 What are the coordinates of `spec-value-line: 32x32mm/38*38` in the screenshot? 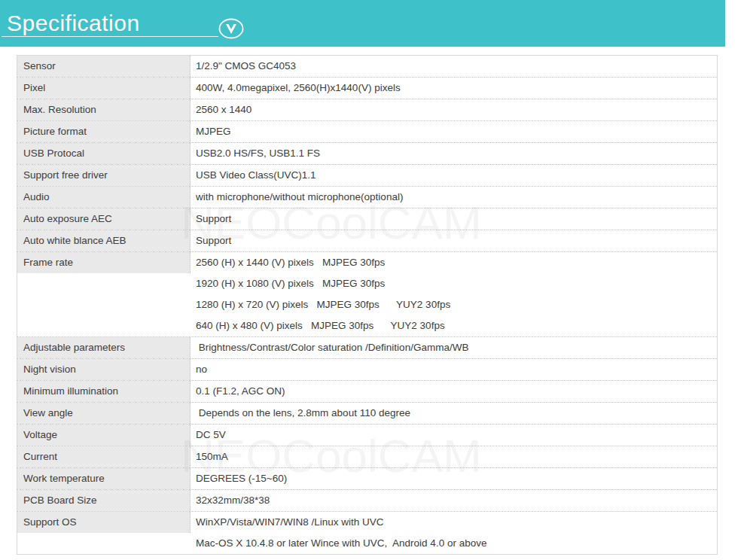 It's located at (456, 501).